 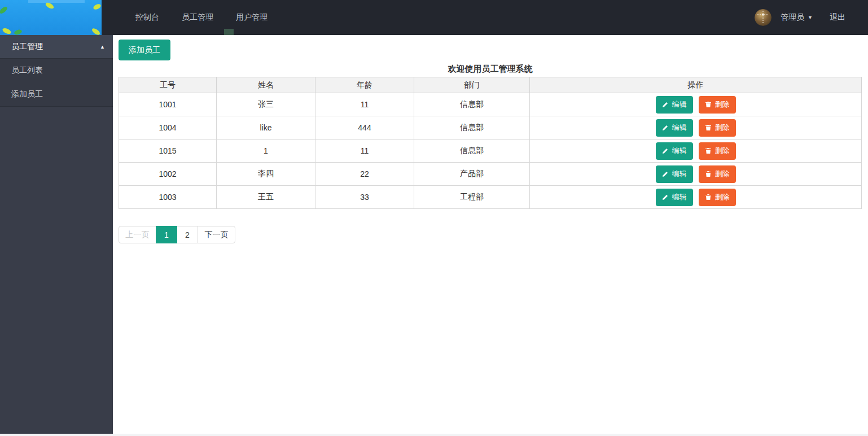 I want to click on add-employee-button: 添加员工, so click(x=144, y=50).